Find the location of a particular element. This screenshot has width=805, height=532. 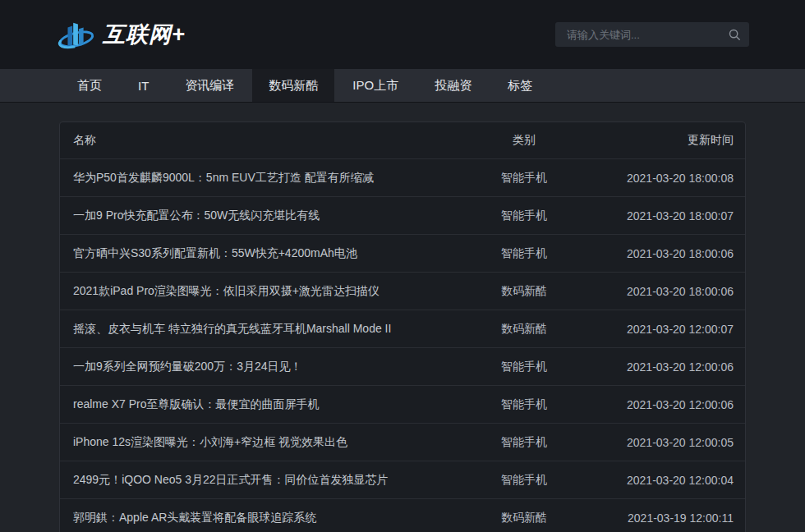

article-updated: 2021-03-20 12:00:07 is located at coordinates (665, 329).